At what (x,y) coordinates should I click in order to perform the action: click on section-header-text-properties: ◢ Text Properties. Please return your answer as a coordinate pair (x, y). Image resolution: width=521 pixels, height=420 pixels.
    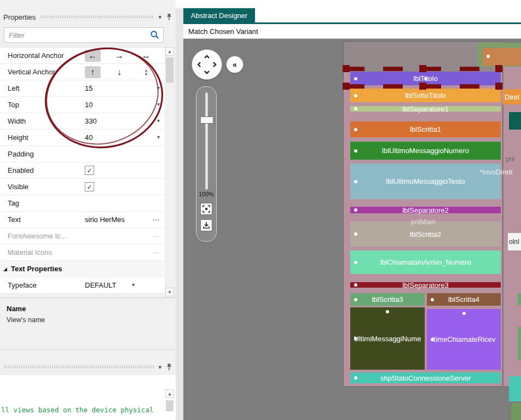
    Looking at the image, I should click on (82, 269).